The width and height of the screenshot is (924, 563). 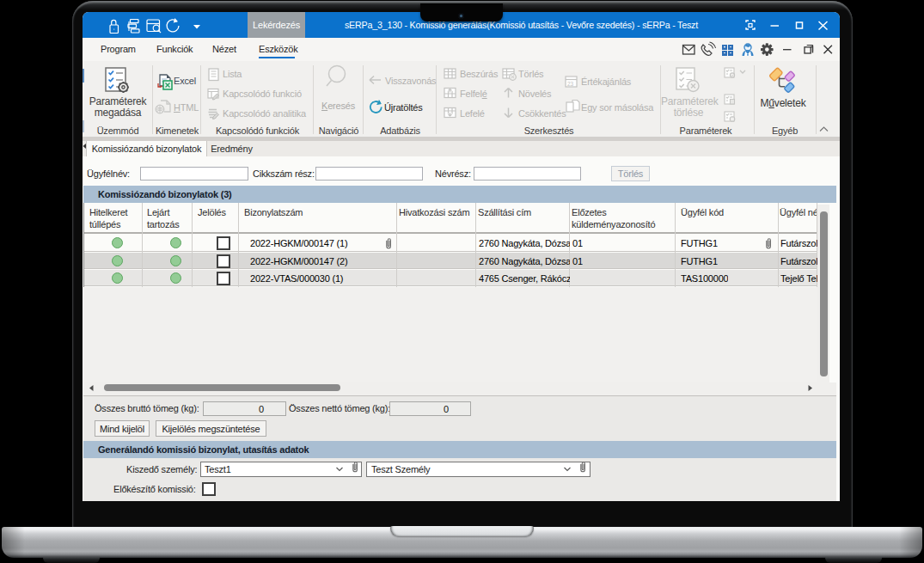 I want to click on svg-text: 23, so click(x=571, y=84).